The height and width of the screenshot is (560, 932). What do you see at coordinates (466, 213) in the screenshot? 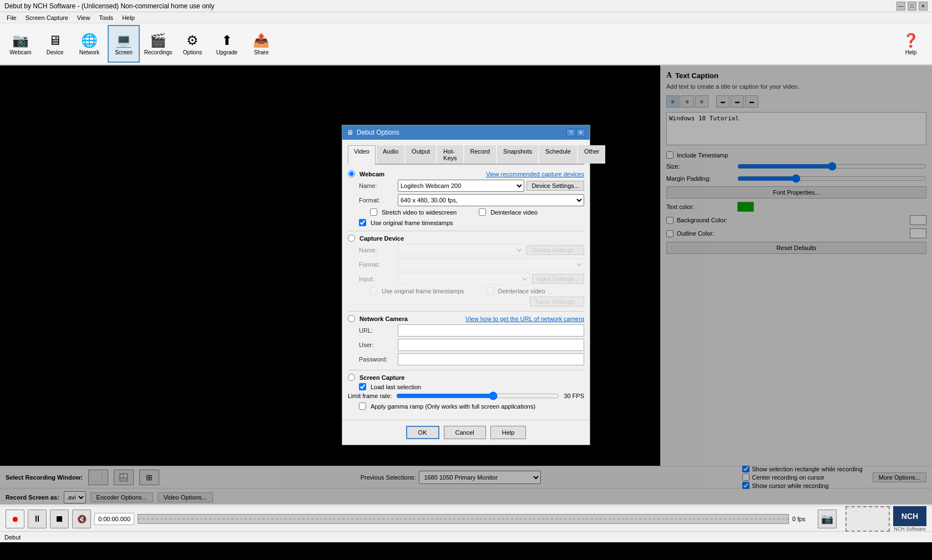
I see `webcam-checkboxes: Stretch video to widescreen Deinterlace …` at bounding box center [466, 213].